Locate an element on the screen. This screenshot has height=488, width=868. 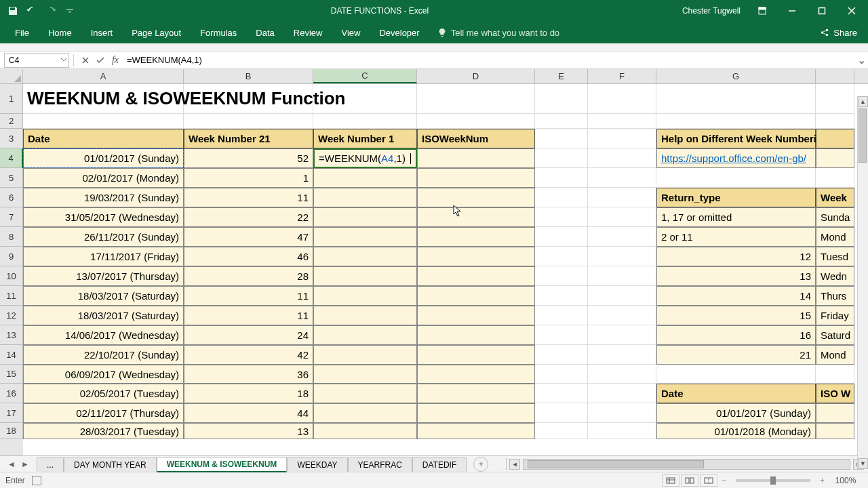
help-link: https://support.office.com/en-gb/ is located at coordinates (736, 159).